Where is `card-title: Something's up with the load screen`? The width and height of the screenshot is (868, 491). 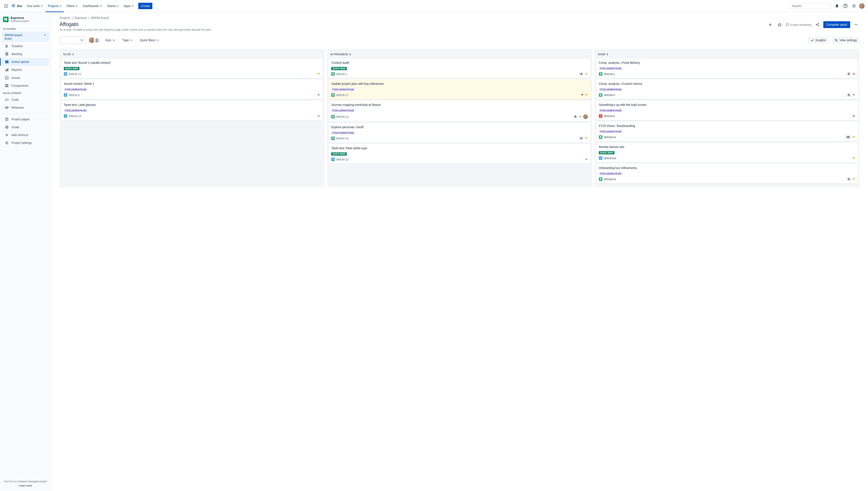 card-title: Something's up with the load screen is located at coordinates (727, 105).